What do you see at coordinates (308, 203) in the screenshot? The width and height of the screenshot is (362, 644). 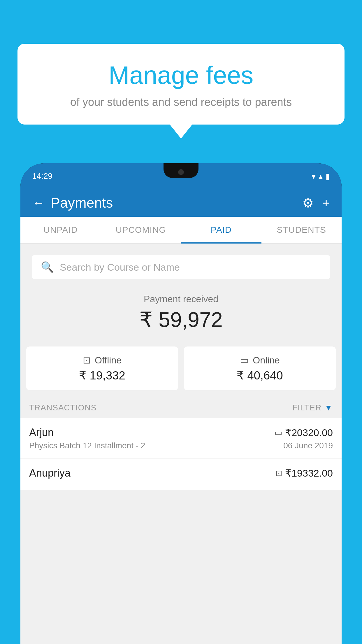 I see `settings-icon: ⚙` at bounding box center [308, 203].